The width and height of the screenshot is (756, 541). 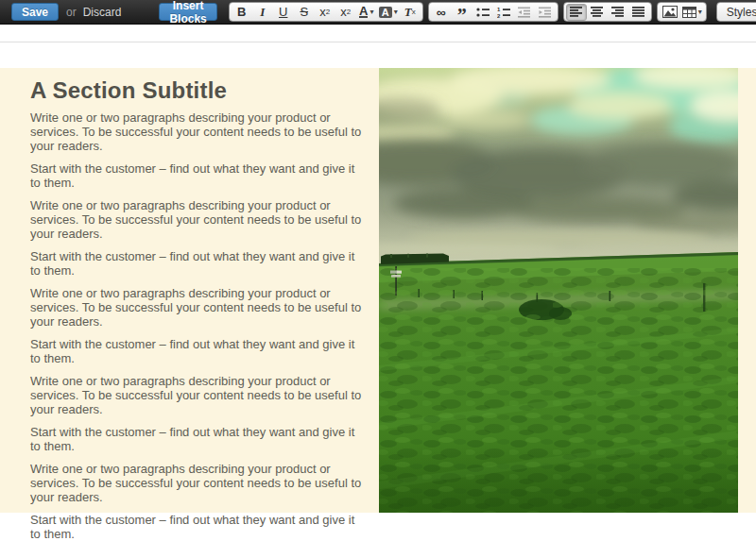 I want to click on justify-button, so click(x=639, y=12).